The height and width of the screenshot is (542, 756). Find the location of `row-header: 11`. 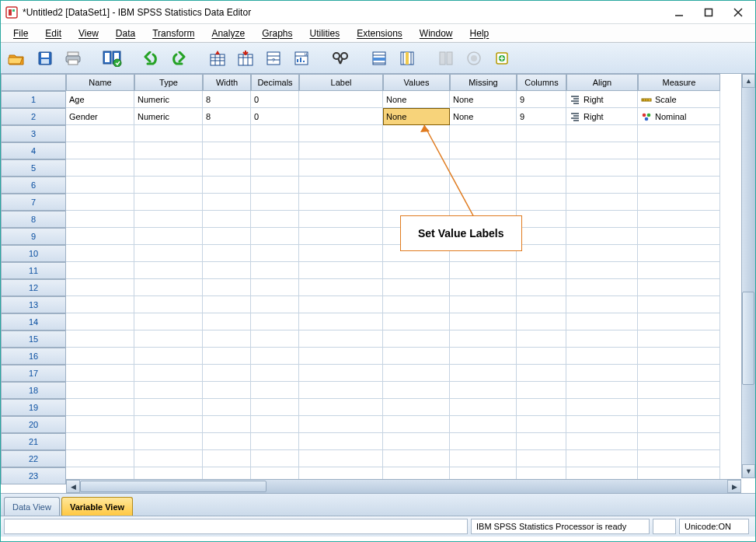

row-header: 11 is located at coordinates (33, 271).